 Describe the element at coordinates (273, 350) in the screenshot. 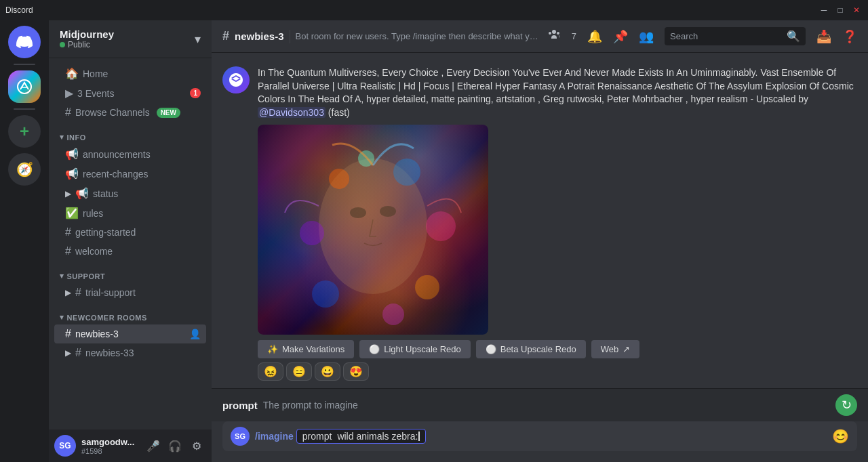

I see `sparkles-icon: ✨` at that location.